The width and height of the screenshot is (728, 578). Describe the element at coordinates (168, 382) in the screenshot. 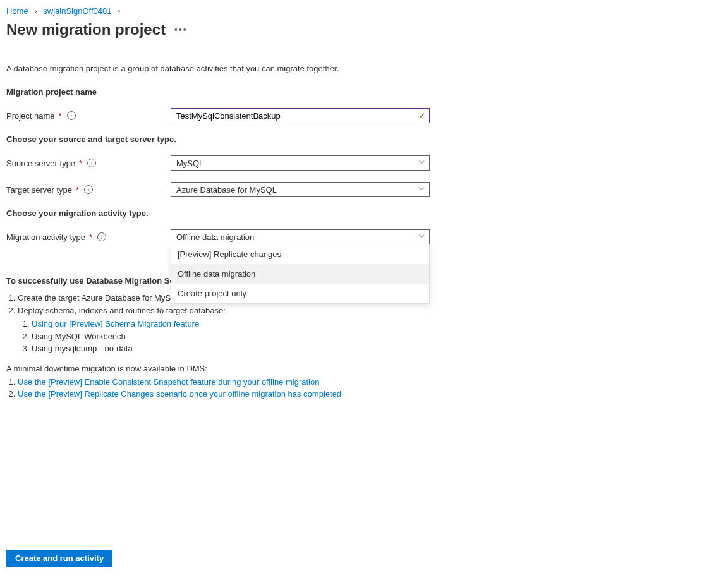

I see `link-consistent-snapshot: Use the [Preview] Enable Consistent Snap…` at that location.